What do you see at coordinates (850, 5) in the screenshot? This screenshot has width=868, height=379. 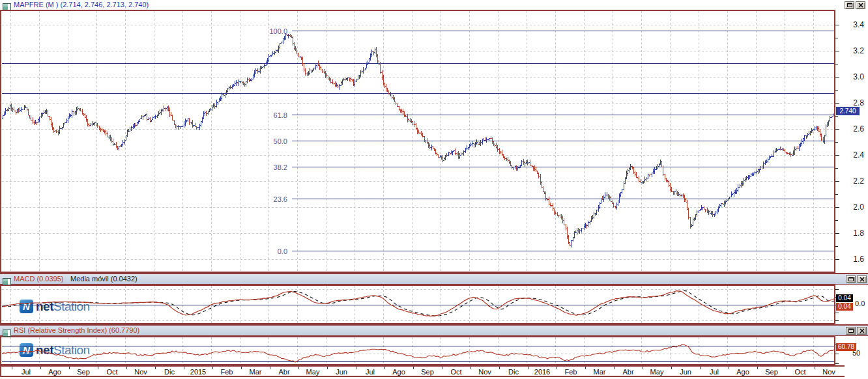 I see `maximize-button` at bounding box center [850, 5].